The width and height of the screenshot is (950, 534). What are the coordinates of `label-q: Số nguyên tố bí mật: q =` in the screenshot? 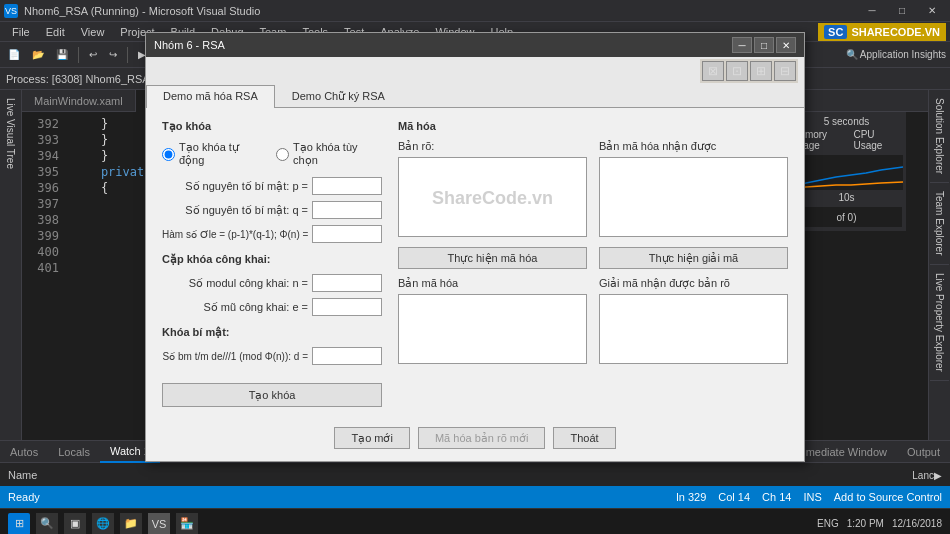 It's located at (237, 210).